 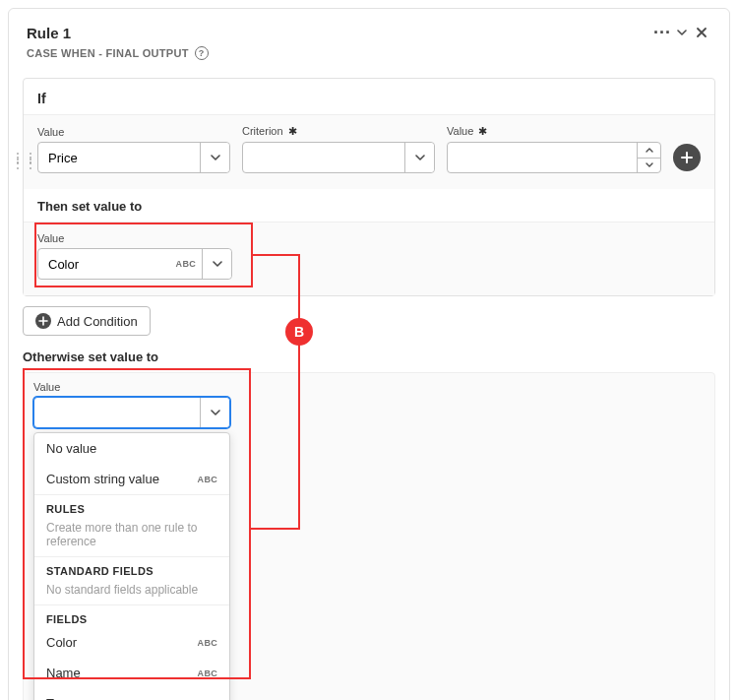 What do you see at coordinates (132, 566) in the screenshot?
I see `otherwise-dropdown: No value Custom string valueABC RULES Cr…` at bounding box center [132, 566].